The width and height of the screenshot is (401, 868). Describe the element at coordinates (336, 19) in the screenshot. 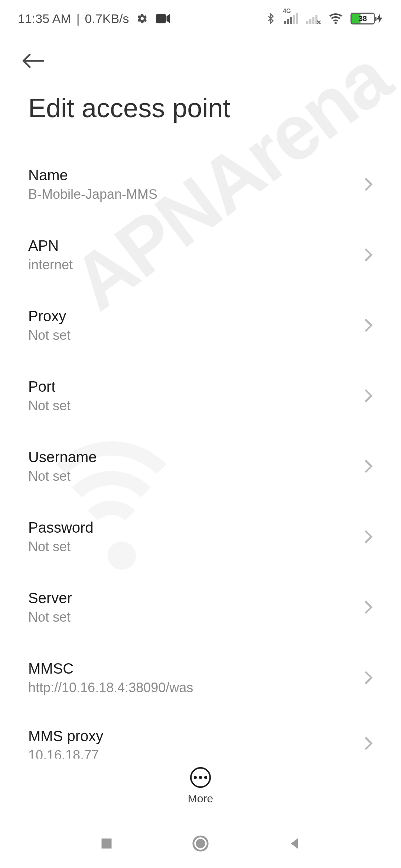

I see `wifi-icon` at that location.